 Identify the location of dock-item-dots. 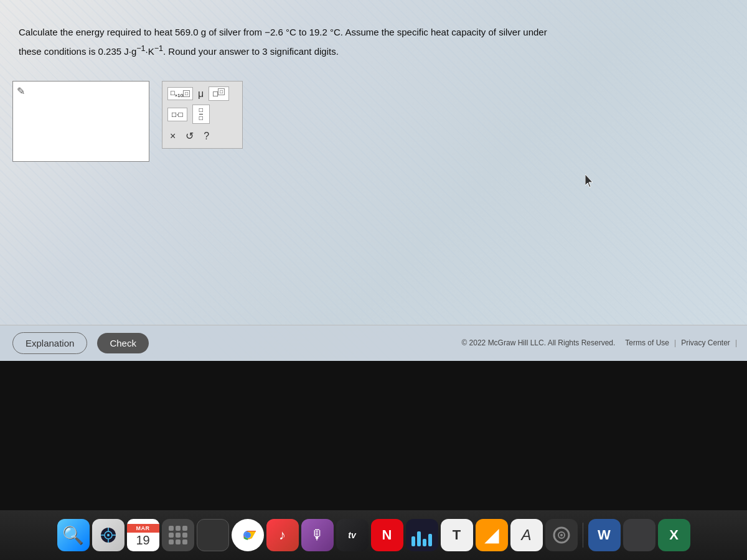
(178, 535).